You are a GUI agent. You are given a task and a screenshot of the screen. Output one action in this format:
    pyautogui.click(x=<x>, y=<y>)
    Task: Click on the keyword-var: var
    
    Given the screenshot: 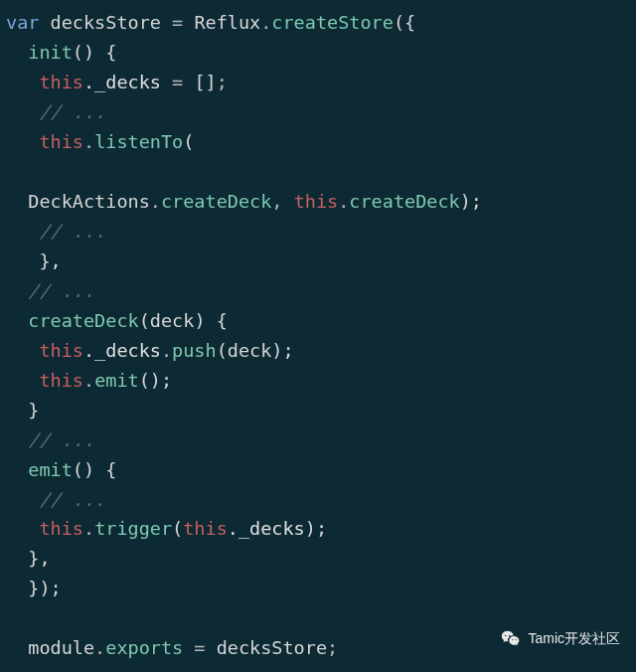 What is the action you would take?
    pyautogui.click(x=22, y=22)
    